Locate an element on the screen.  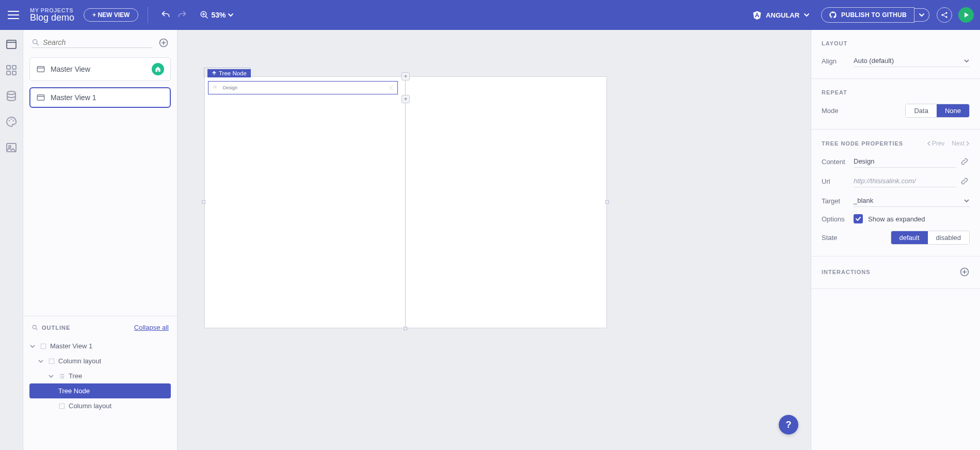
outline-item: Tree Node is located at coordinates (100, 391).